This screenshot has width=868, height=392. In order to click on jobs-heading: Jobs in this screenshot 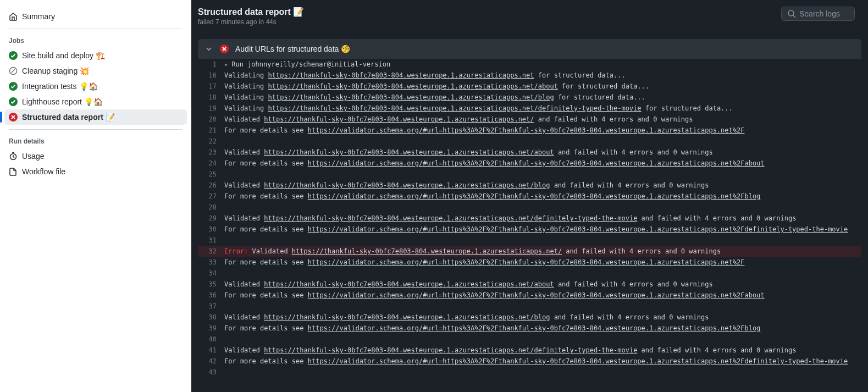, I will do `click(96, 41)`.